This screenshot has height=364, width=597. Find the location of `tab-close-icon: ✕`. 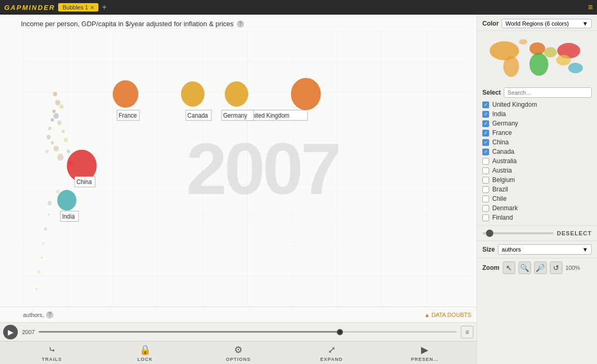

tab-close-icon: ✕ is located at coordinates (92, 7).